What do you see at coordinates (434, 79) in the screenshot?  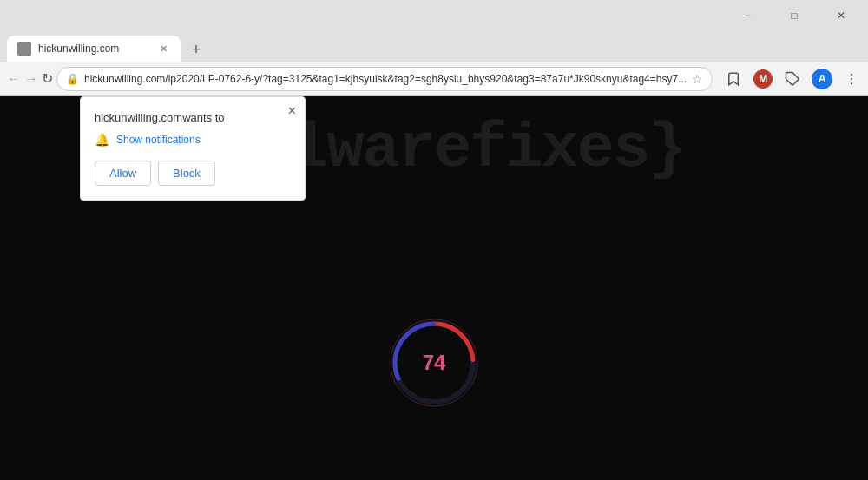 I see `toolbar: ← → ↻ 🔒 hickunwilling.com/lp2020/LP-0762…` at bounding box center [434, 79].